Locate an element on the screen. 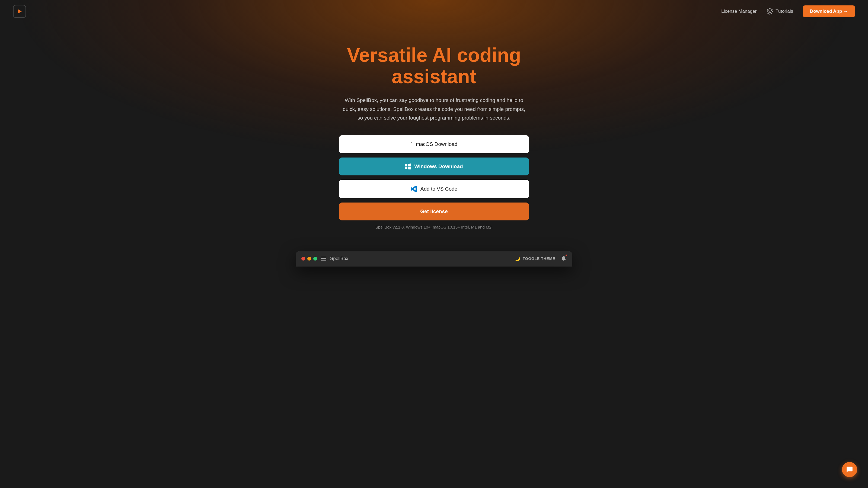 The height and width of the screenshot is (488, 868). logo-icon is located at coordinates (20, 11).